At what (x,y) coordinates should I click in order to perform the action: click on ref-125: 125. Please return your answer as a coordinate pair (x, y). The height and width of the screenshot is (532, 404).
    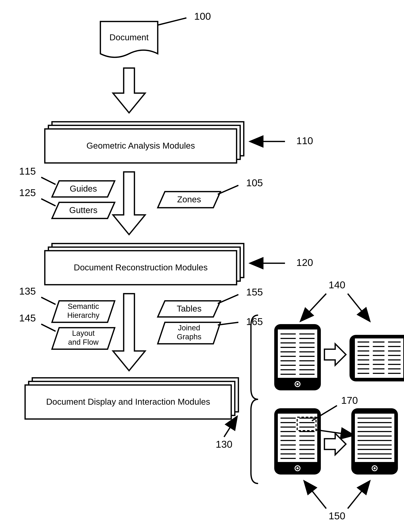
    Looking at the image, I should click on (27, 192).